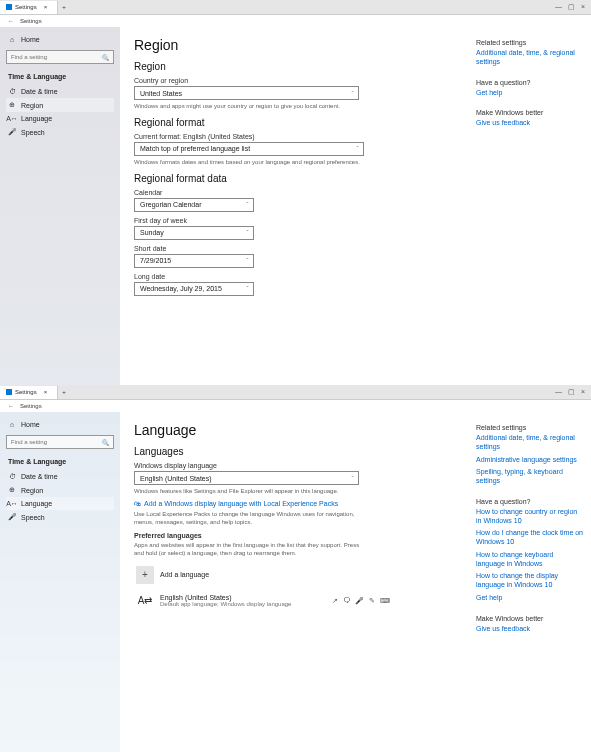  What do you see at coordinates (194, 205) in the screenshot?
I see `calendar-dropdown: Gregorian Calendar ˅` at bounding box center [194, 205].